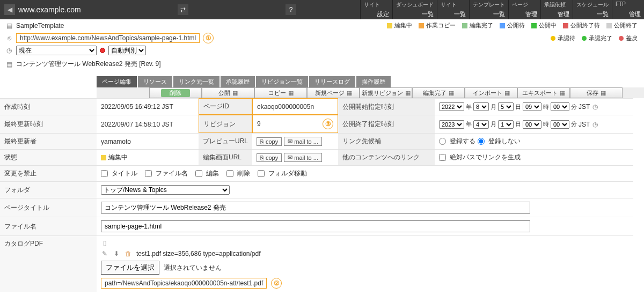  Describe the element at coordinates (108, 38) in the screenshot. I see `page-url: http://www.example.com/NewsAndTopics/sam…` at that location.